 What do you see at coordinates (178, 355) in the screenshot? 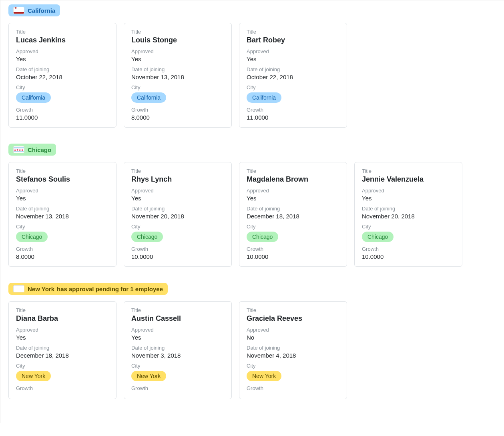
I see `value-date: November 3, 2018` at bounding box center [178, 355].